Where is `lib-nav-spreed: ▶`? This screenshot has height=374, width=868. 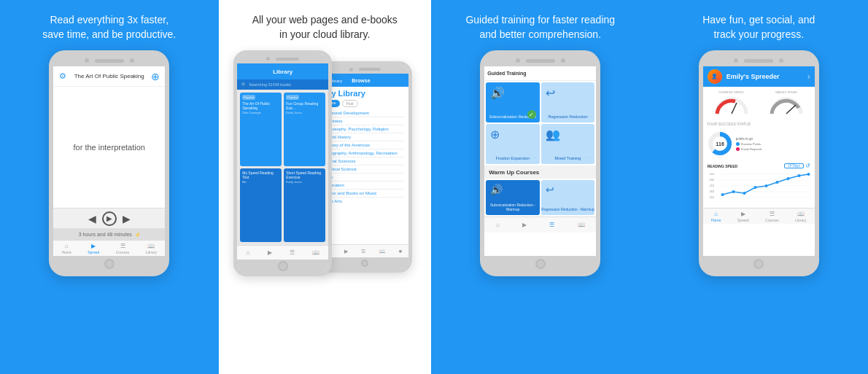 lib-nav-spreed: ▶ is located at coordinates (270, 252).